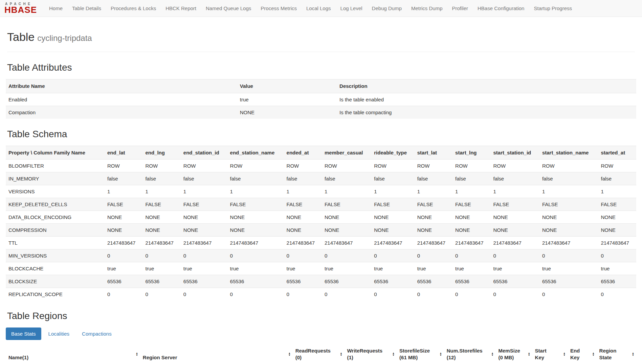  Describe the element at coordinates (319, 354) in the screenshot. I see `column-header: ReadRequests (0)▲▼` at that location.